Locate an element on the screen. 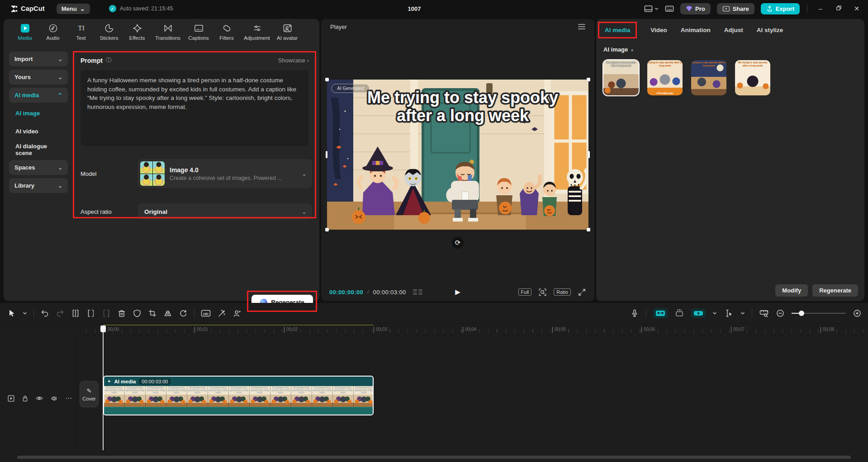  link-toggle is located at coordinates (698, 313).